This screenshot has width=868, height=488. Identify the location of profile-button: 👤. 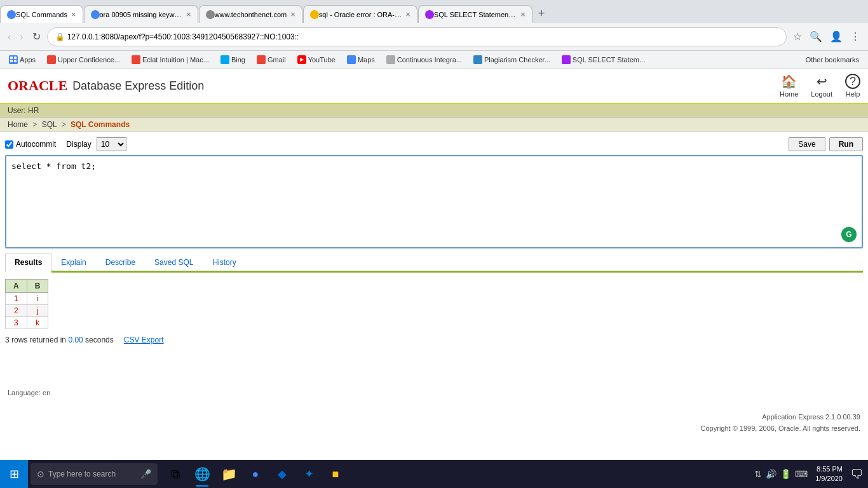
(836, 37).